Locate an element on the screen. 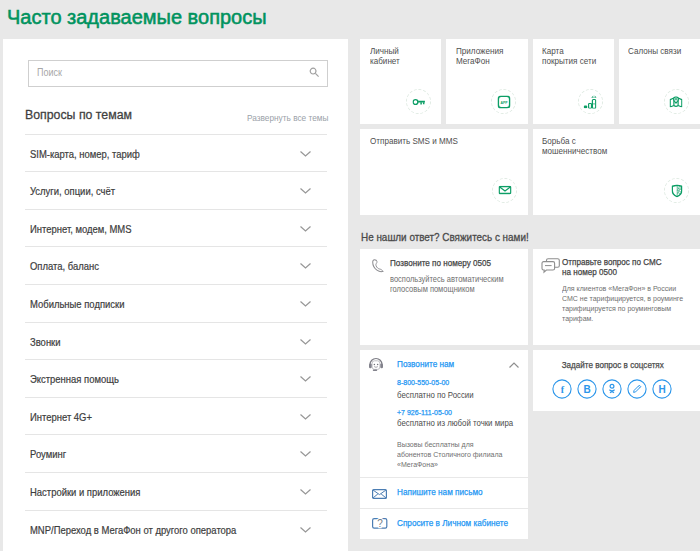  svg-text: APP is located at coordinates (504, 102).